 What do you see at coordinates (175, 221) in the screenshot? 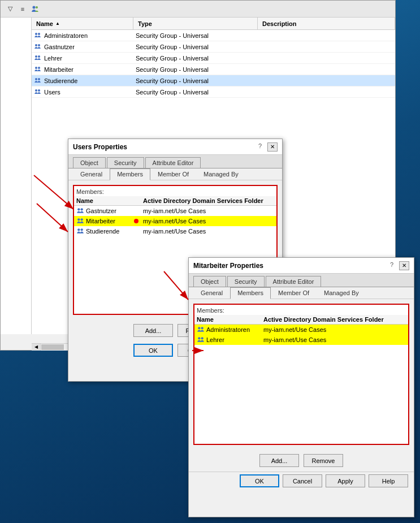
I see `member-row-mitarbeiter: Mitarbeiter my-iam.net/Use Cases` at bounding box center [175, 221].